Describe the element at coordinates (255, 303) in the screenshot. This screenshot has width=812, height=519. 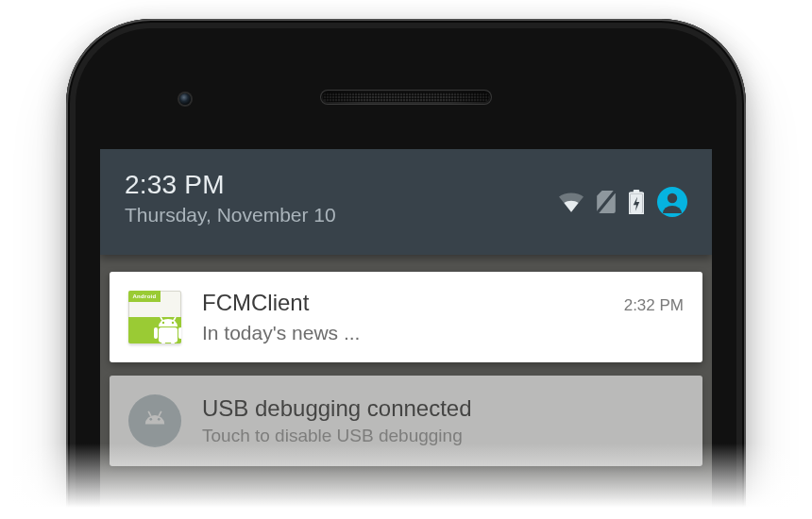
I see `notification-title: FCMClient` at that location.